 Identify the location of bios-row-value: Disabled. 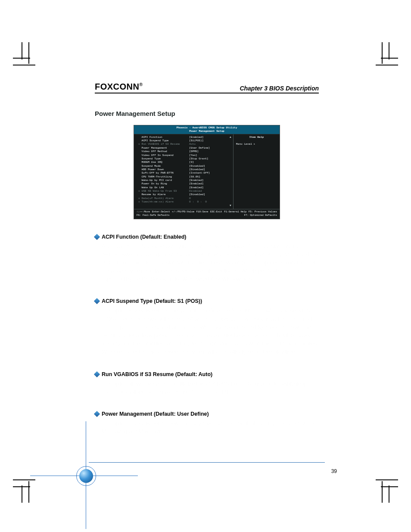
(196, 191).